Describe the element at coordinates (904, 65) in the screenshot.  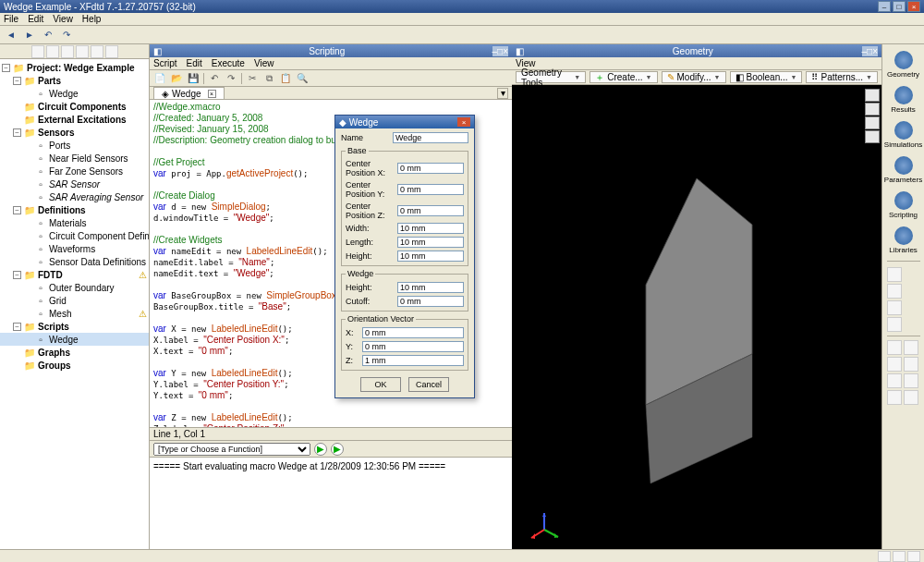
I see `sidebar-item-geometry: Geometry` at that location.